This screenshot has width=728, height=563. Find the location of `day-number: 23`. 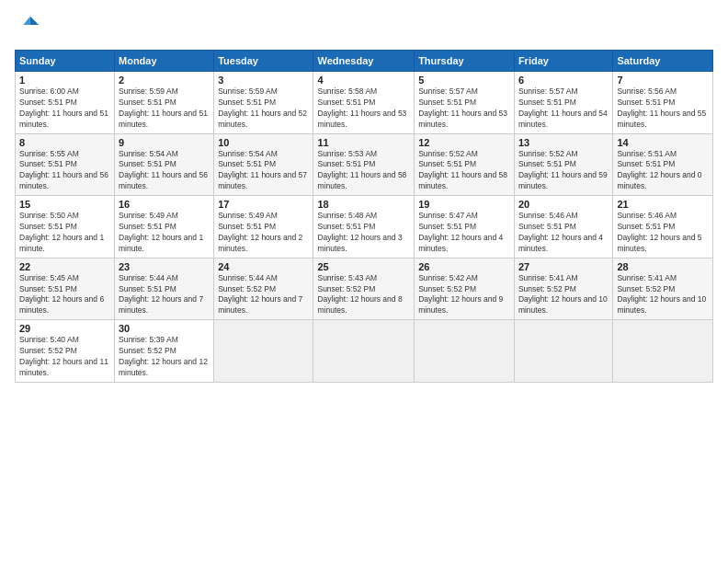

day-number: 23 is located at coordinates (164, 267).